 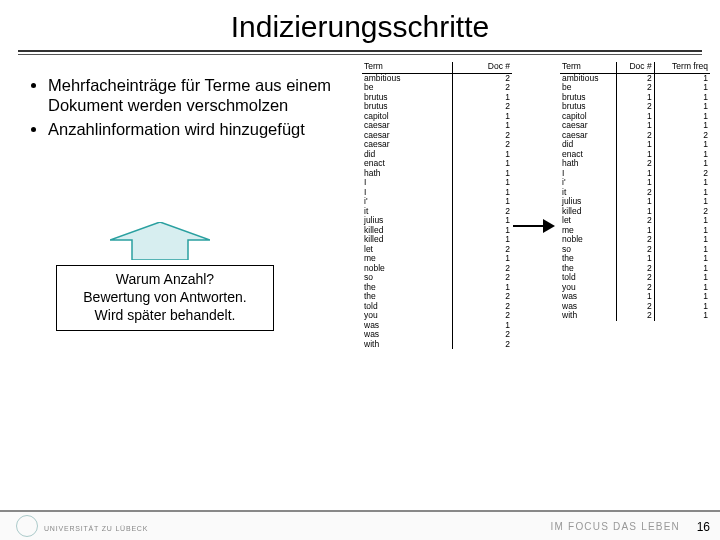 I want to click on table-row: was21, so click(x=635, y=307).